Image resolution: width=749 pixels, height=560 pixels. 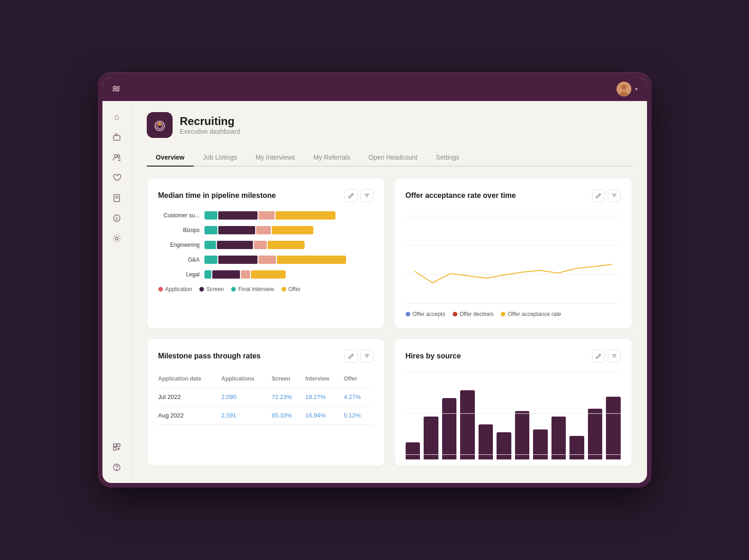 What do you see at coordinates (513, 257) in the screenshot?
I see `offer-chart-container` at bounding box center [513, 257].